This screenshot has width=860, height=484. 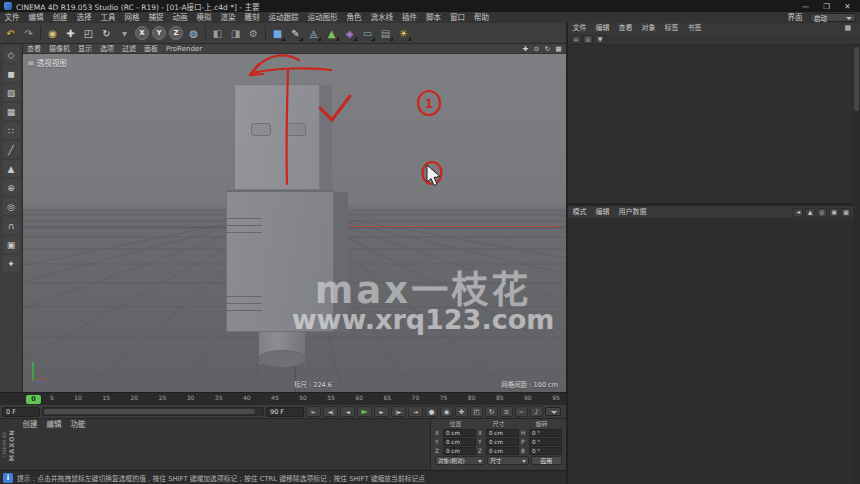 I want to click on rot-p-field: 0 °, so click(x=546, y=442).